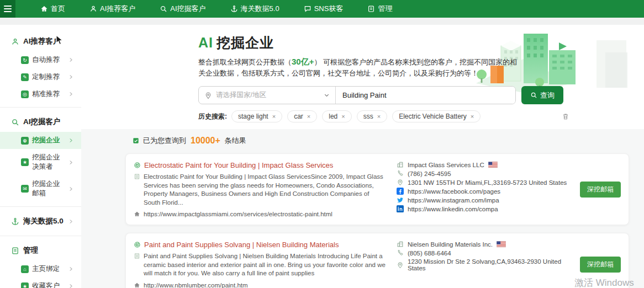 The height and width of the screenshot is (288, 644). Describe the element at coordinates (25, 77) in the screenshot. I see `custom-recommend-icon: ✎` at that location.